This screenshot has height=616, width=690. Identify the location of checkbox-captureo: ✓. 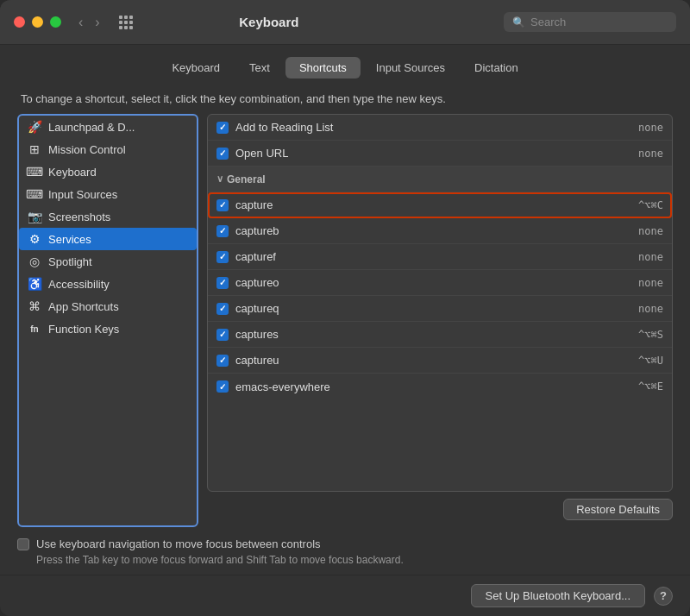
(223, 283).